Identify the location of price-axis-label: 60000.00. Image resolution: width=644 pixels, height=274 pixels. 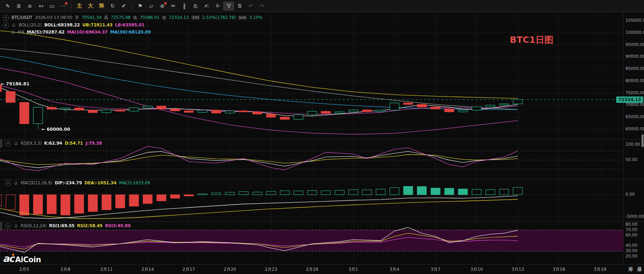
(635, 129).